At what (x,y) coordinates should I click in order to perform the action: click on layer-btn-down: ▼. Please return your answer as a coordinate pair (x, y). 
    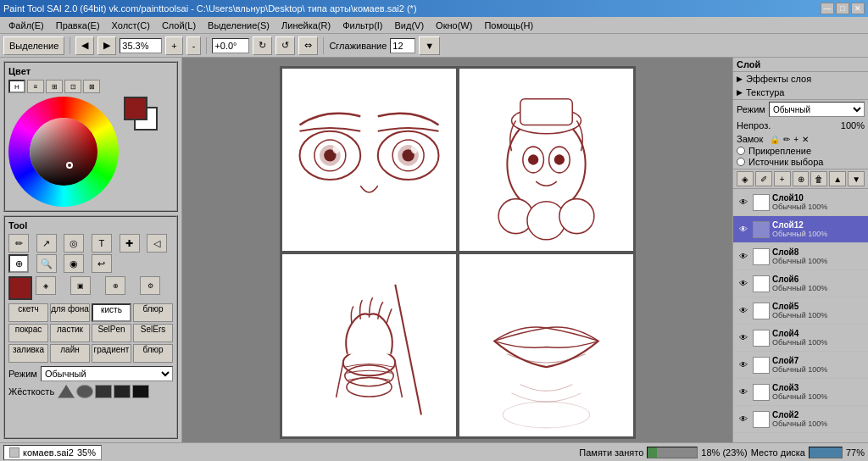
    Looking at the image, I should click on (856, 179).